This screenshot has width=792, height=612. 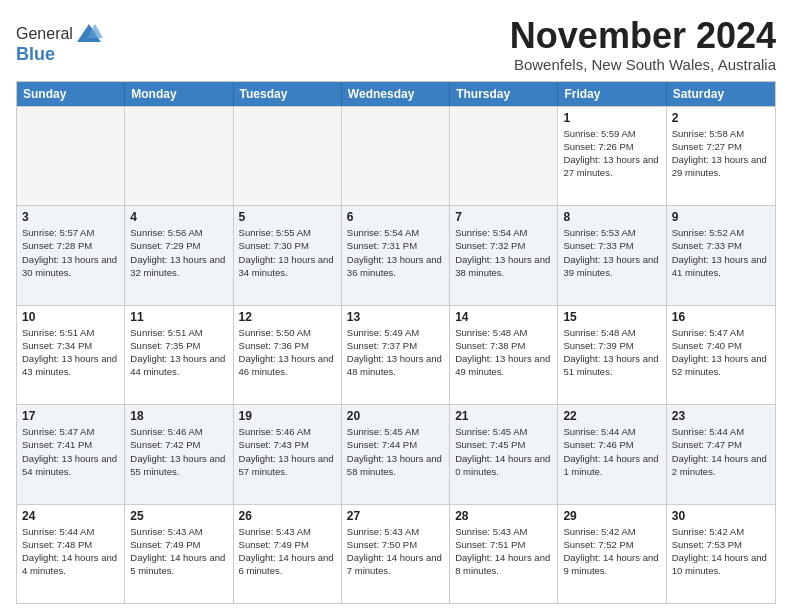 What do you see at coordinates (504, 355) in the screenshot?
I see `cal-cell-2-4: 14 Sunrise: 5:48 AMSunset: 7:38 PMDaylig…` at bounding box center [504, 355].